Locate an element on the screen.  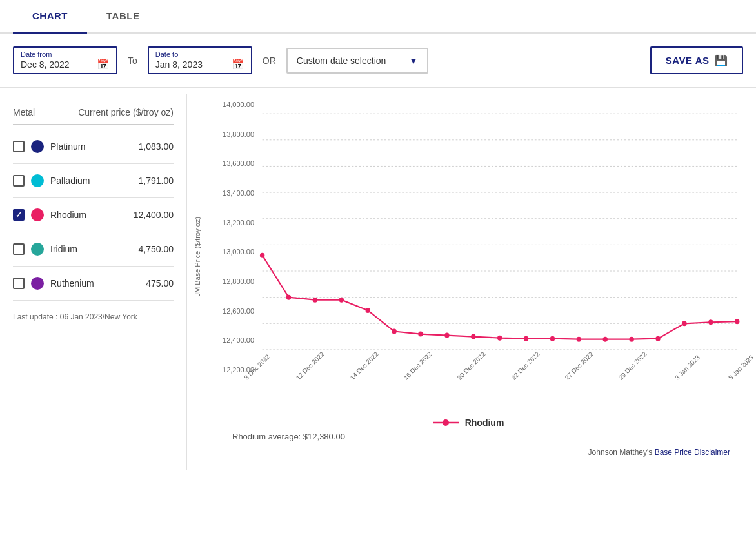
metal-row-ruthenium: Ruthenium475.00 is located at coordinates (93, 284).